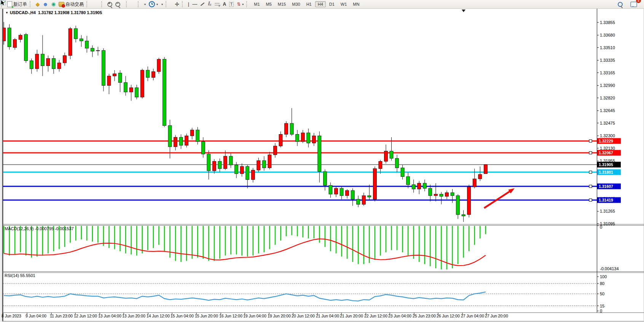 Image resolution: width=644 pixels, height=322 pixels. I want to click on date-axis-label: 15 Jun 20:00, so click(206, 316).